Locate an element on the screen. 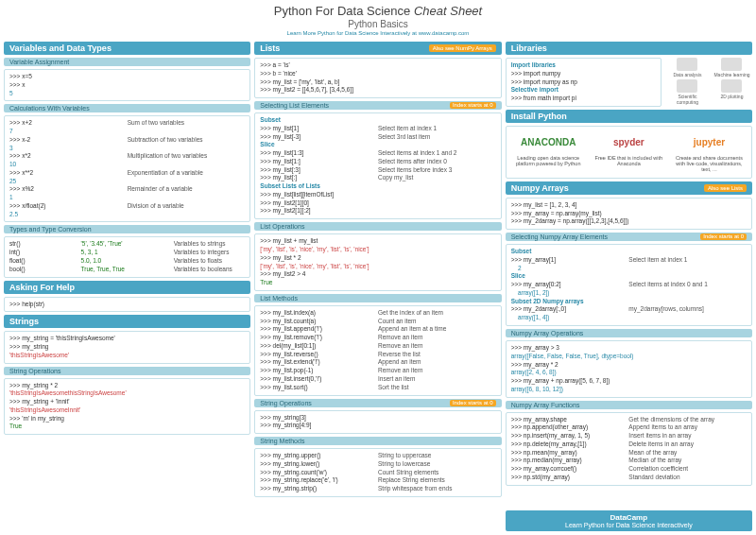  footer: DataCampLearn Python for Data Science In… is located at coordinates (629, 521).